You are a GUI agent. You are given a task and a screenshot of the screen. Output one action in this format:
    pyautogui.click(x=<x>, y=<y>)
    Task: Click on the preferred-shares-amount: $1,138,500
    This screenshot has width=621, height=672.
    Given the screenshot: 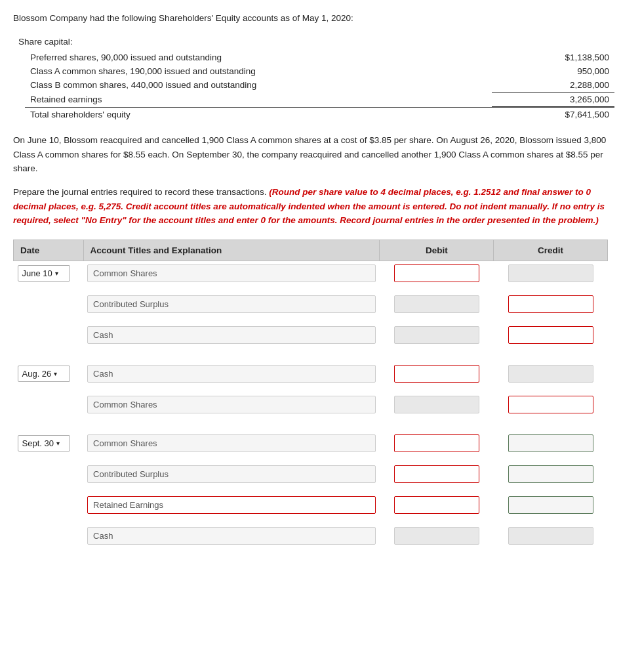 What is the action you would take?
    pyautogui.click(x=553, y=58)
    